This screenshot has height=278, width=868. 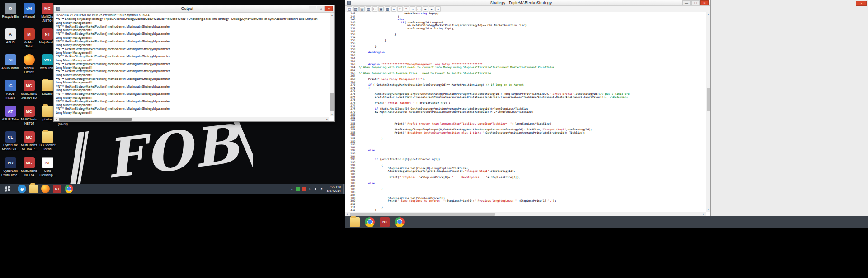 I want to click on desktop-icon-multicharts-net64-p: MCMultiCharts .NET64 P..., so click(x=29, y=141).